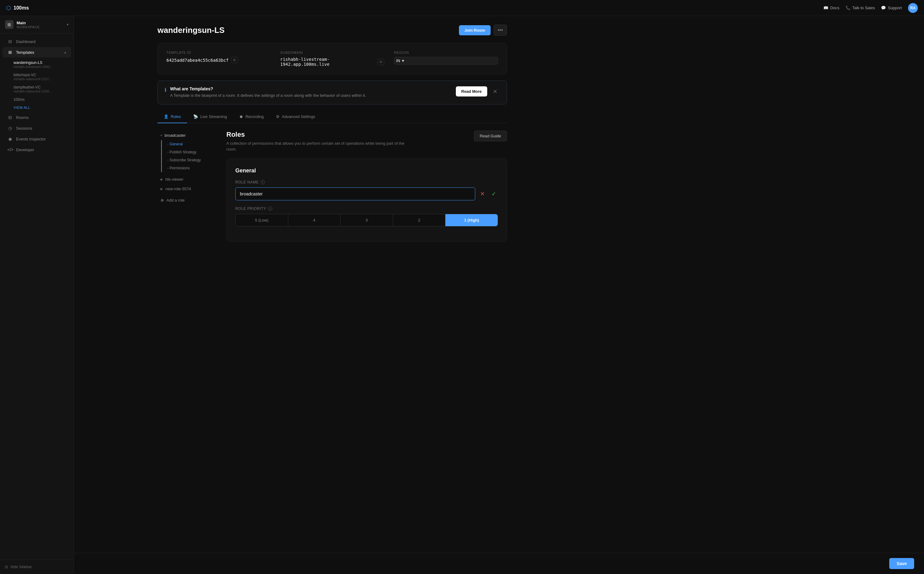 The height and width of the screenshot is (574, 924). I want to click on templates-chevron-icon: ▴, so click(65, 52).